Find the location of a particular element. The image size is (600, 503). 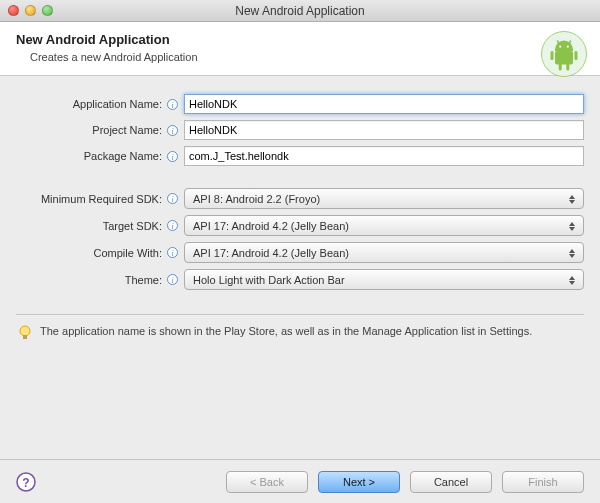

row-target-sdk: Target SDK: i API 17: Android 4.2 (Jelly… is located at coordinates (300, 226).